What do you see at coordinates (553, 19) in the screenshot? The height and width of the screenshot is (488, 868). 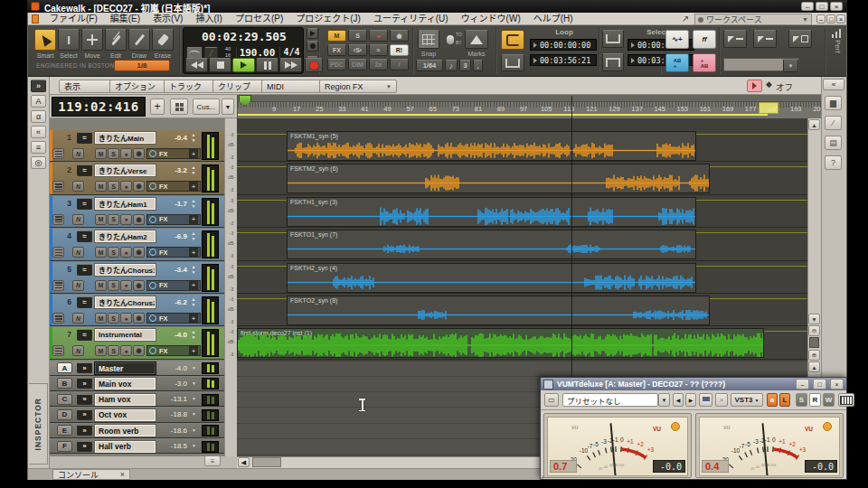 I see `menu-item-8: ヘルプ(H)` at bounding box center [553, 19].